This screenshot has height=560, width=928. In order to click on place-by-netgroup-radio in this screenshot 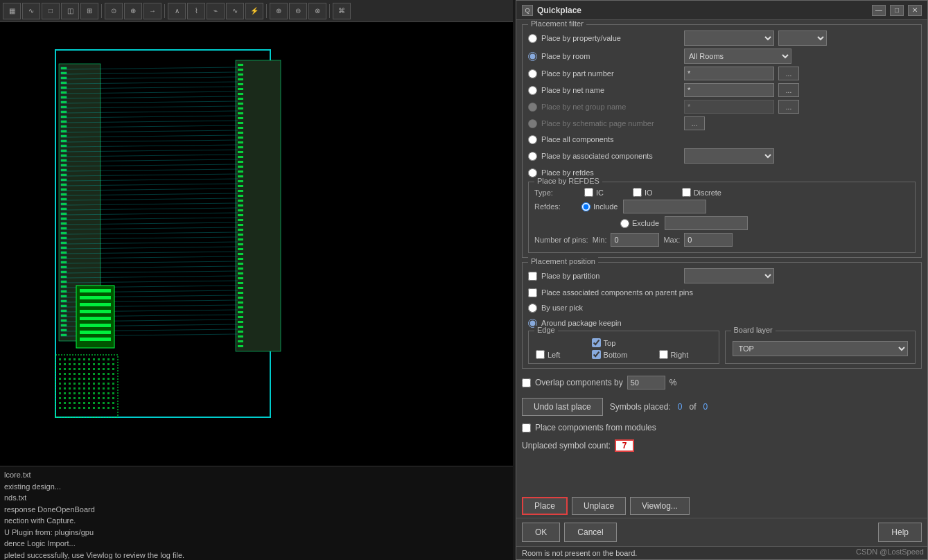, I will do `click(532, 107)`.